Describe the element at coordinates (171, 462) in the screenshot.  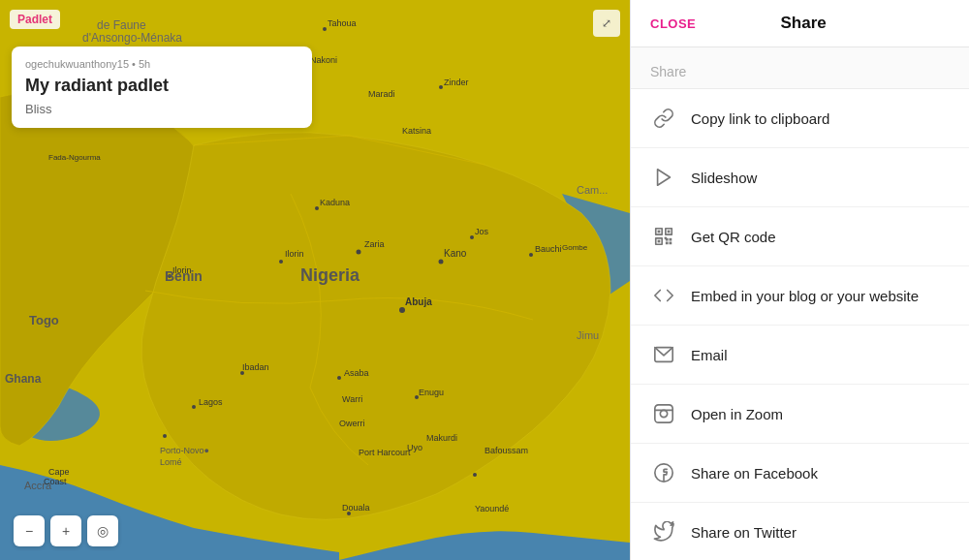
I see `svg-text: Lomé` at that location.